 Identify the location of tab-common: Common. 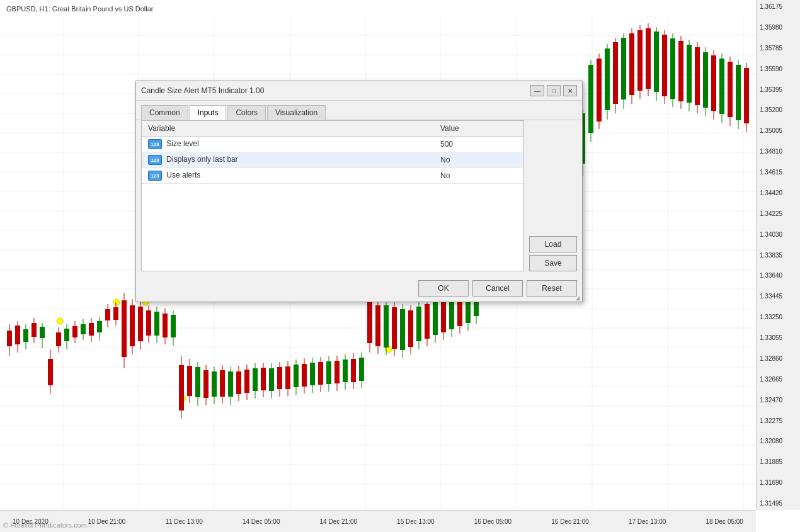
(165, 113).